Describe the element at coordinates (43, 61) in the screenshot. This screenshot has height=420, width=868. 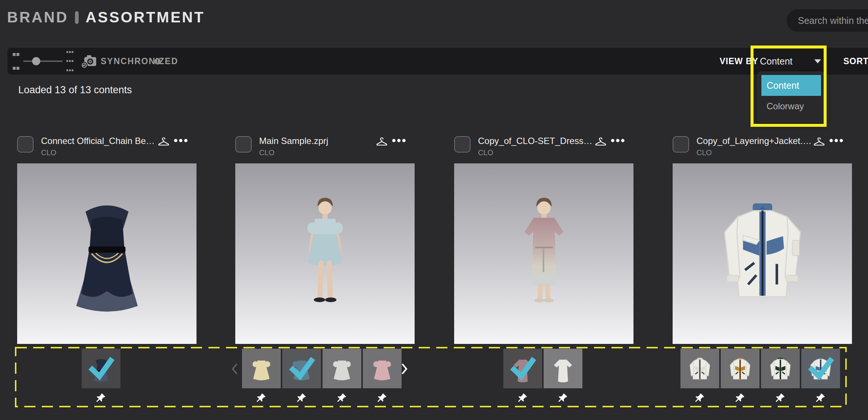
I see `slider-track` at that location.